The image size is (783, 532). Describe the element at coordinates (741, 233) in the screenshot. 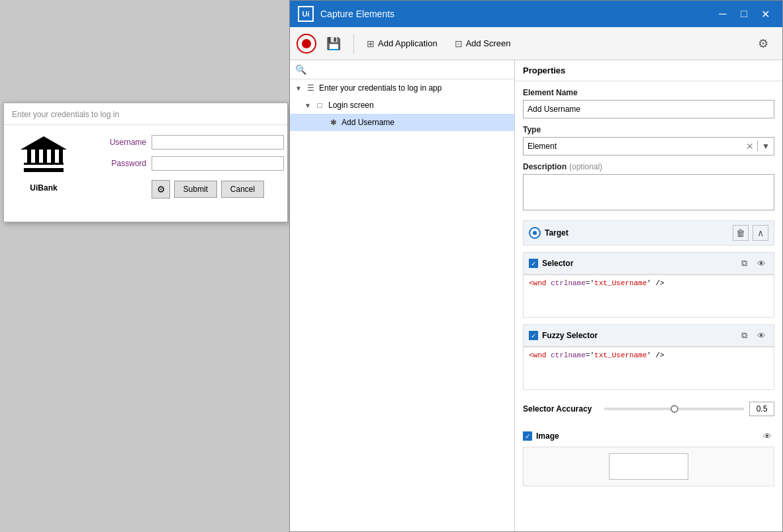

I see `target-delete-button: 🗑` at that location.